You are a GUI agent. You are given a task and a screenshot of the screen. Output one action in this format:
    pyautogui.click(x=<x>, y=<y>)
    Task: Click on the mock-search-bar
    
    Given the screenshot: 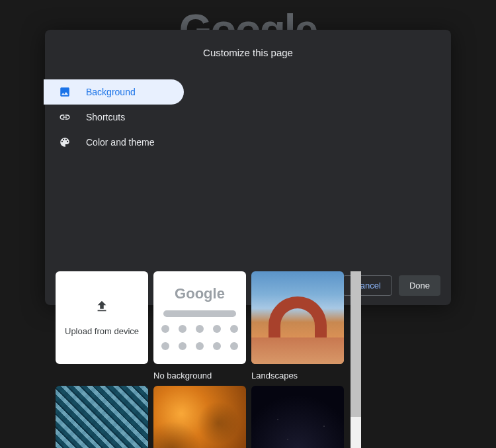 What is the action you would take?
    pyautogui.click(x=200, y=314)
    